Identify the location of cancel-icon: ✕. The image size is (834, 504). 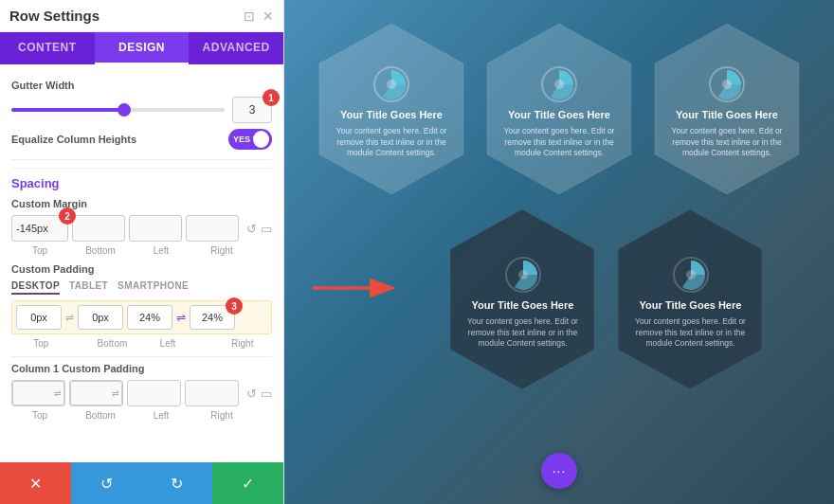
(36, 483).